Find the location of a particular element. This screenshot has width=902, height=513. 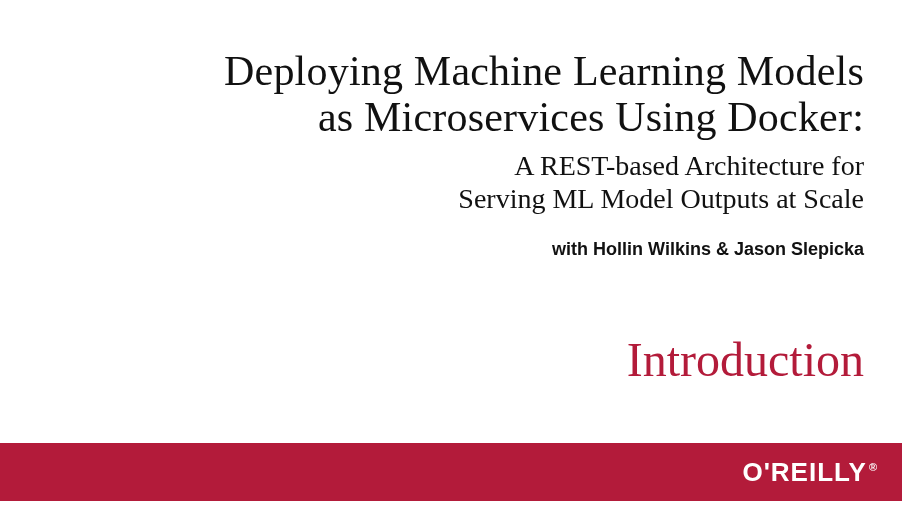

subtitle-line-2: Serving ML Model Outputs at Scale is located at coordinates (661, 198).